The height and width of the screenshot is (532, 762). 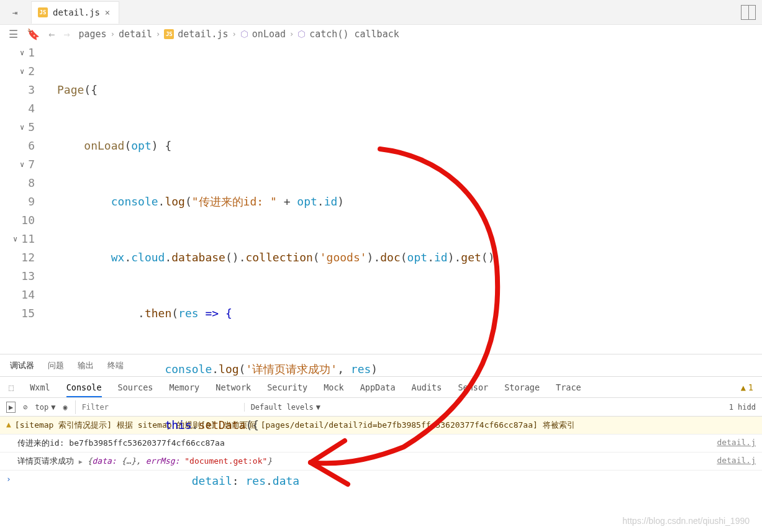 I want to click on breadcrumb-item: detail, so click(x=135, y=34).